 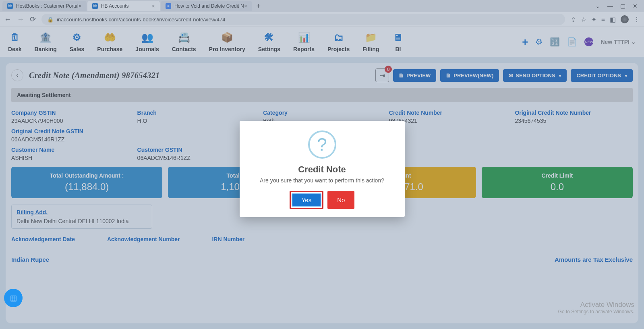 I want to click on modal-title: Credit Note, so click(x=322, y=170).